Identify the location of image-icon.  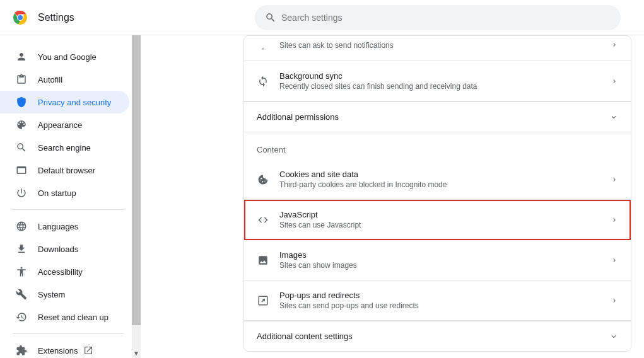
(263, 260).